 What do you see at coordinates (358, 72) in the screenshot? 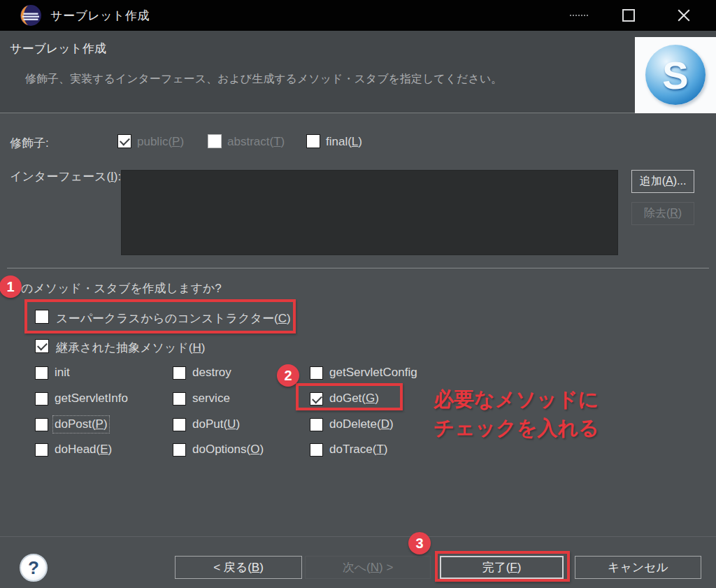
I see `wizard-header: サーブレット作成 修飾子、実装するインターフェース、および生成するメソッド・スタ…` at bounding box center [358, 72].